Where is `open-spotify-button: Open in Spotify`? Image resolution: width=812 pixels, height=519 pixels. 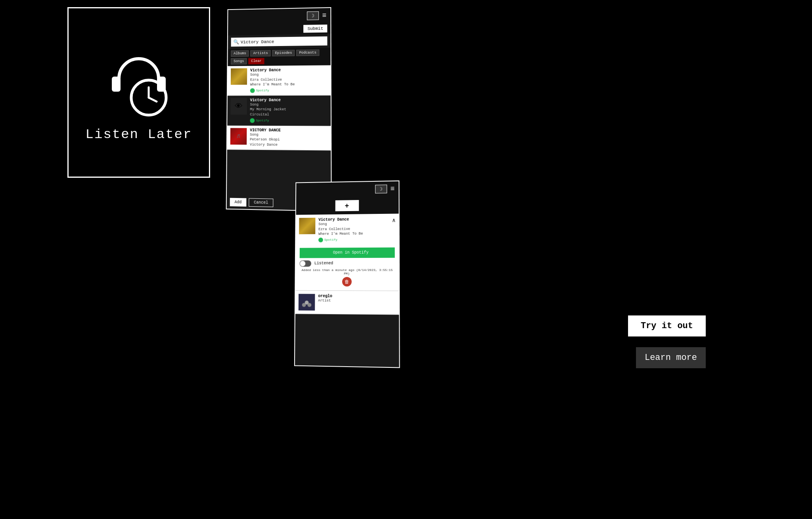 open-spotify-button: Open in Spotify is located at coordinates (347, 252).